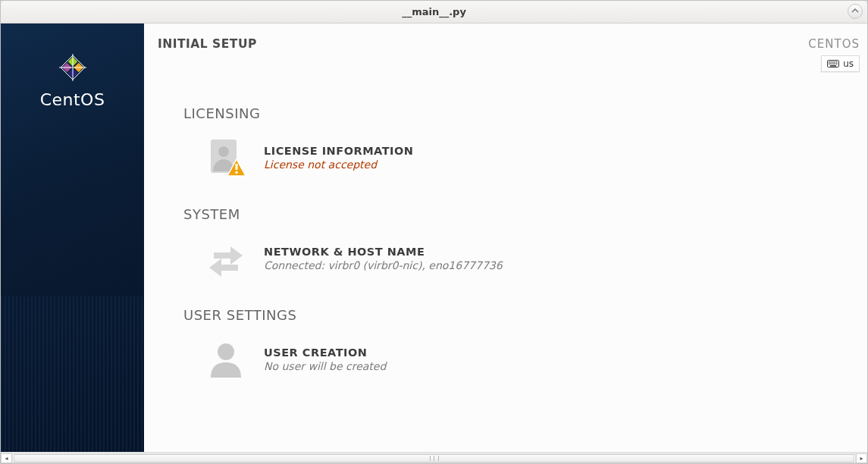  Describe the element at coordinates (518, 214) in the screenshot. I see `section-heading-system: SYSTEM` at that location.